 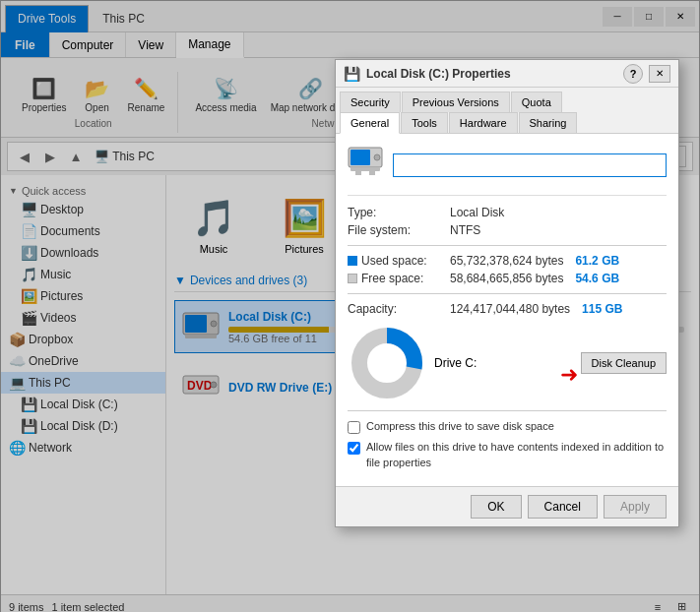 I want to click on dialog-close-button: ✕, so click(x=660, y=74).